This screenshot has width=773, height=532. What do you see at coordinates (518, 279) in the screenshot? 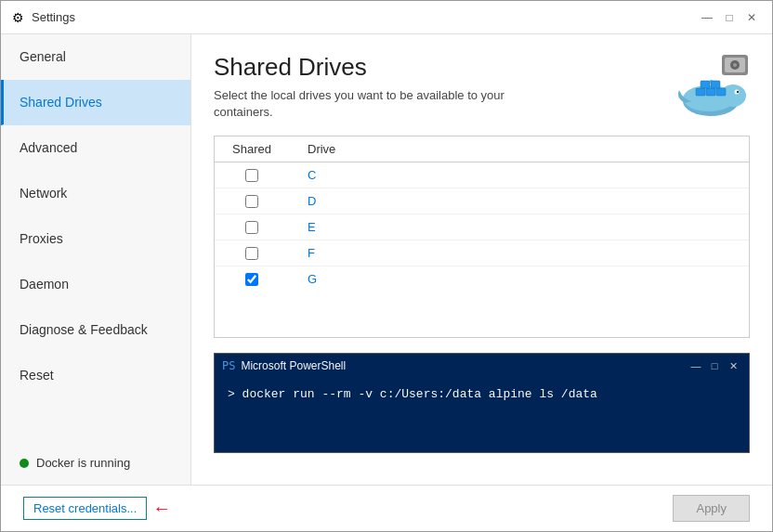
I see `drive-g-letter: G` at bounding box center [518, 279].